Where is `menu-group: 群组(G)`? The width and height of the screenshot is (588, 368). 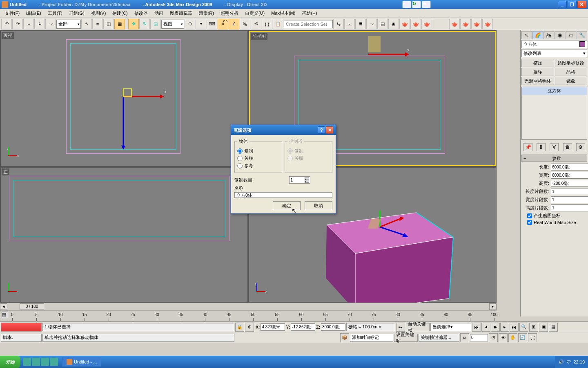
menu-group: 群组(G) is located at coordinates (77, 13).